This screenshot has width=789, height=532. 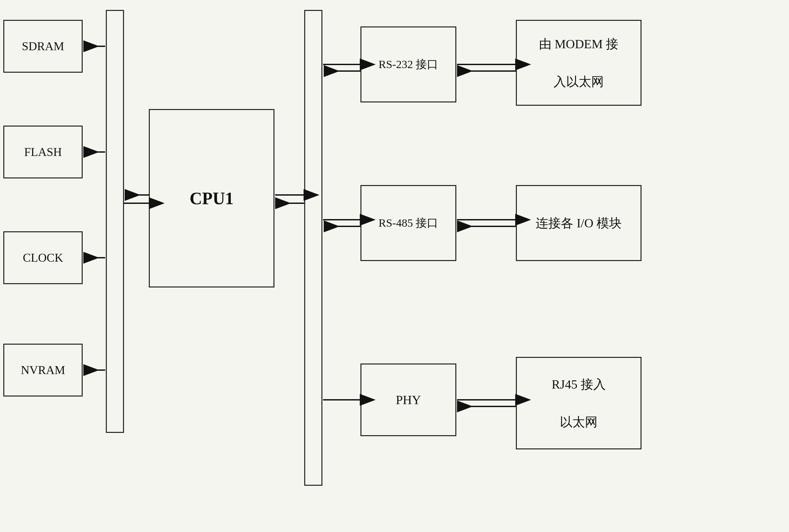 I want to click on sdram-box: SDRAM, so click(x=43, y=46).